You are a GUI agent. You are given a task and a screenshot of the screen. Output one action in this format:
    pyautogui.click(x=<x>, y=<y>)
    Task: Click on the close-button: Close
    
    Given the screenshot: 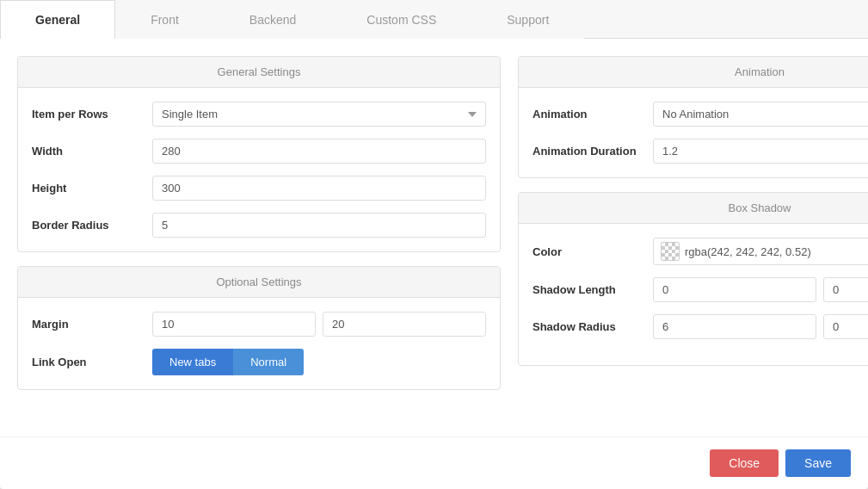 What is the action you would take?
    pyautogui.click(x=744, y=463)
    